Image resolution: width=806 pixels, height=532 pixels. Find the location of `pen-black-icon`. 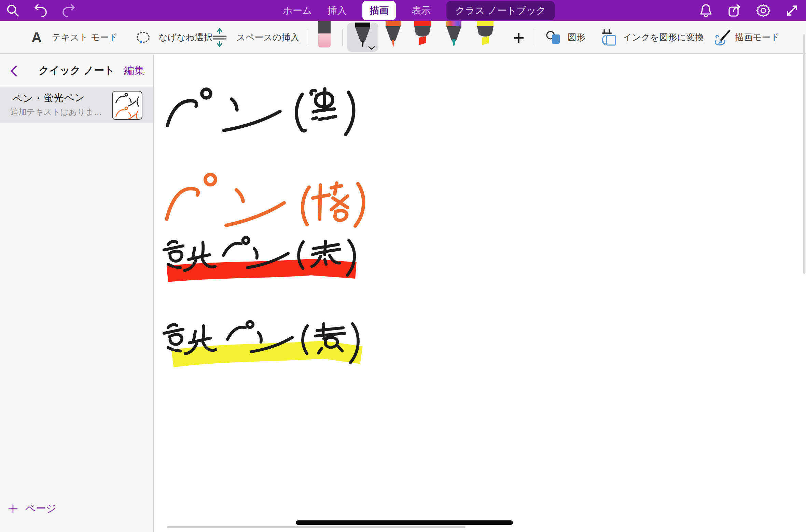

pen-black-icon is located at coordinates (363, 36).